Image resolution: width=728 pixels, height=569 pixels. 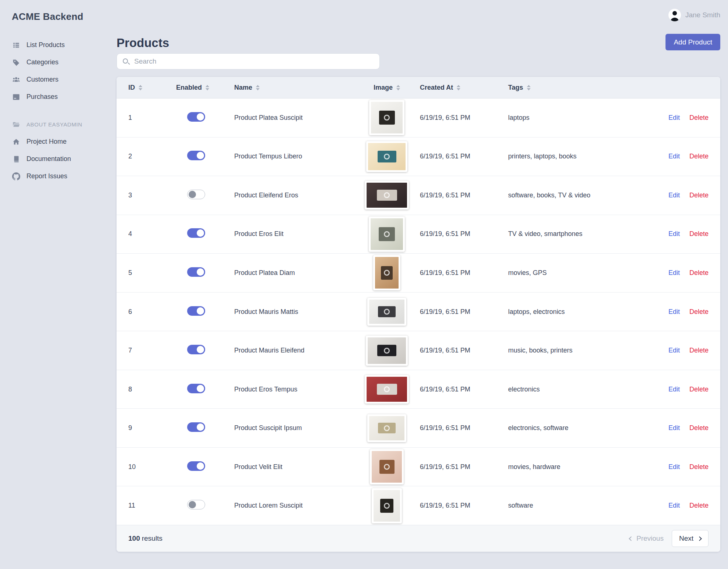 I want to click on product-name: Product Lorem Suscipit, so click(x=294, y=506).